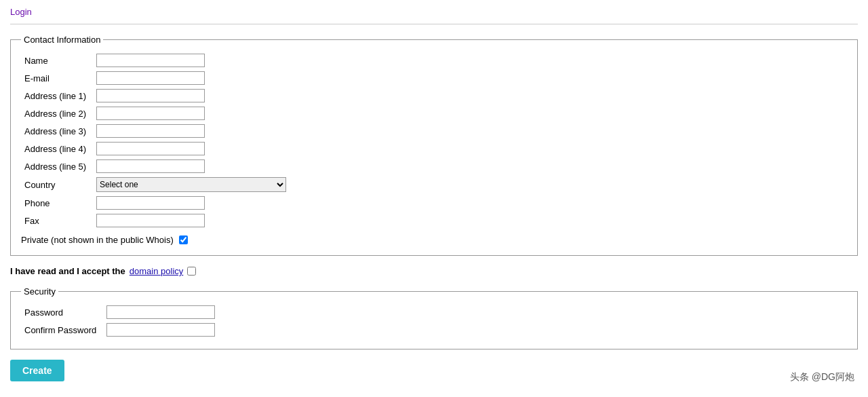 This screenshot has width=868, height=397. What do you see at coordinates (151, 60) in the screenshot?
I see `name-input` at bounding box center [151, 60].